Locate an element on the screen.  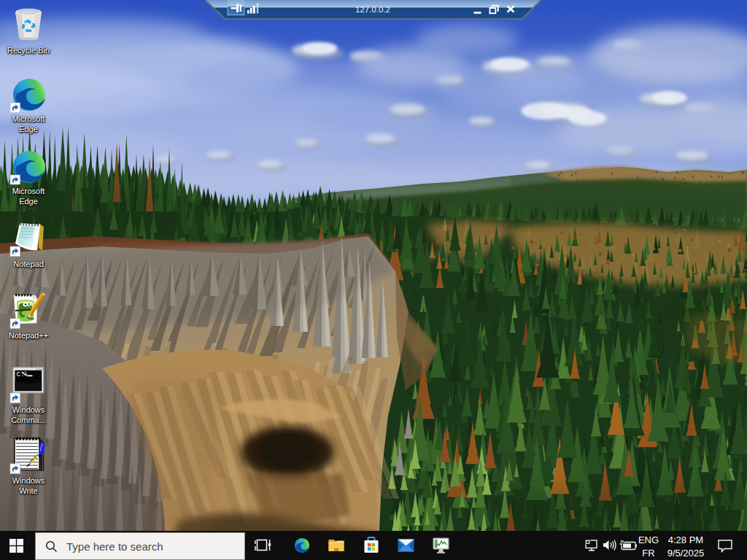
svg-text: 127.0.0.2 is located at coordinates (373, 9).